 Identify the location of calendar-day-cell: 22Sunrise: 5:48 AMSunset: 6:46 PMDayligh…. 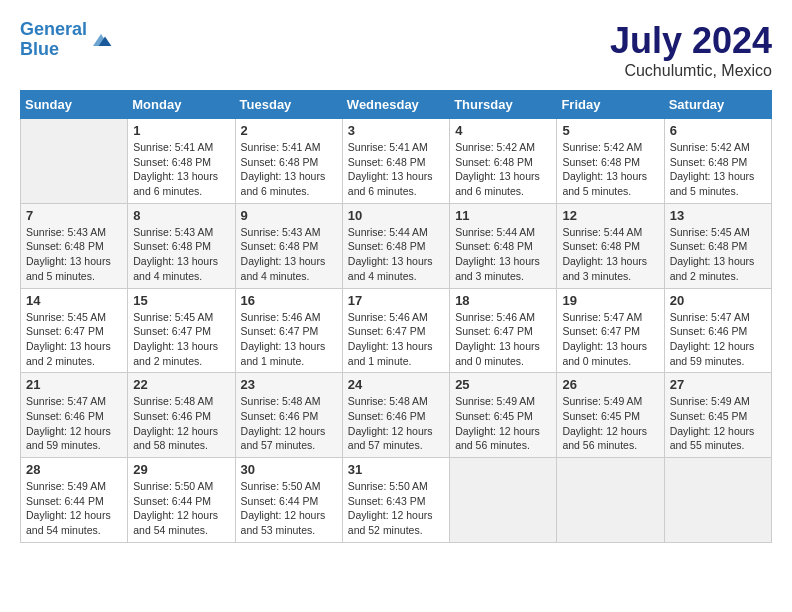
(182, 416).